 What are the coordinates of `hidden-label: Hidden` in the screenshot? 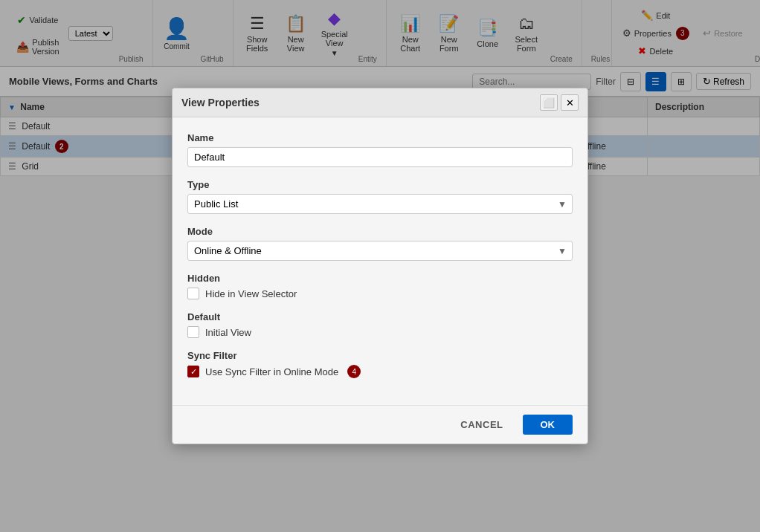 It's located at (380, 278).